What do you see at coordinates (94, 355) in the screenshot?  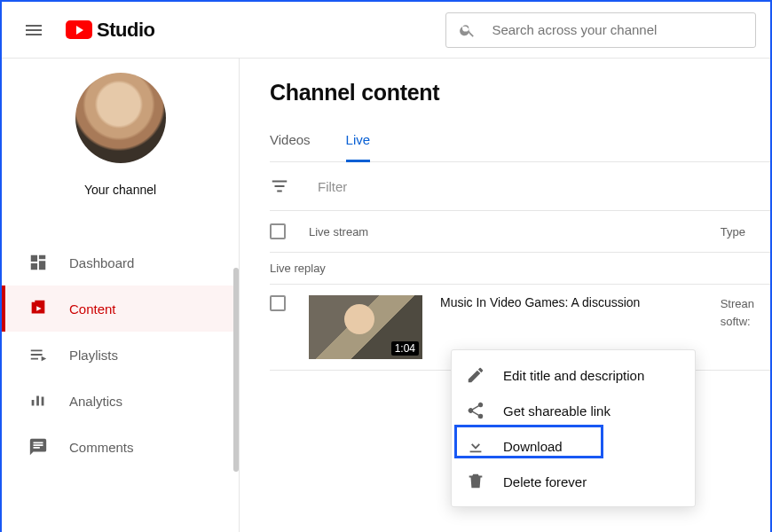 I see `sidebar-item-label: Playlists` at bounding box center [94, 355].